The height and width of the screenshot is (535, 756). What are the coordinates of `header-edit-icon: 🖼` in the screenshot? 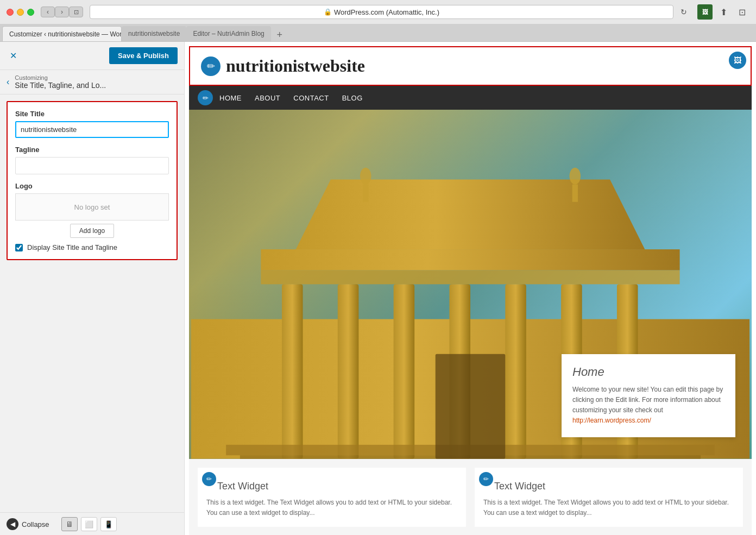 It's located at (738, 60).